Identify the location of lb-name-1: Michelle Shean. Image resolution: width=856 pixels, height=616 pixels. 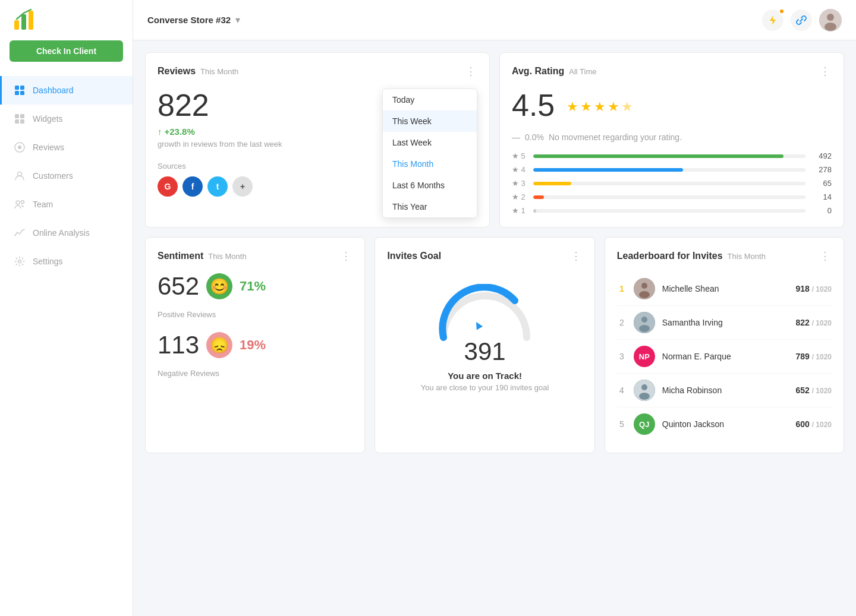
(725, 289).